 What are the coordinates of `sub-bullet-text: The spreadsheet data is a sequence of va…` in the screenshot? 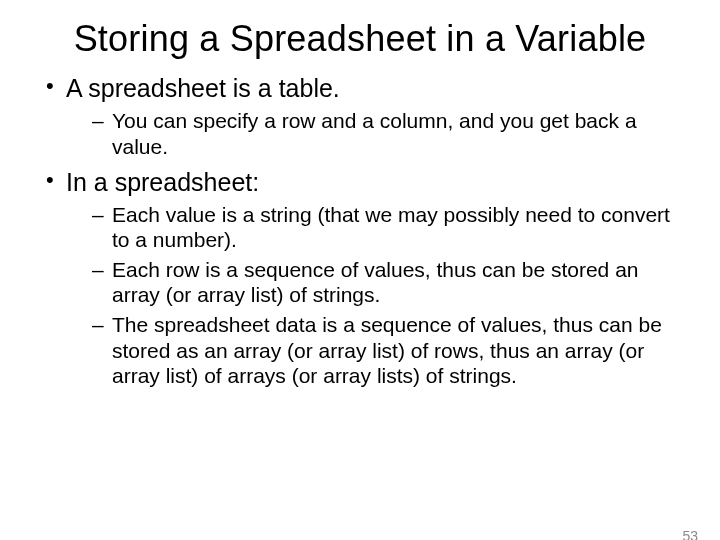 It's located at (387, 350).